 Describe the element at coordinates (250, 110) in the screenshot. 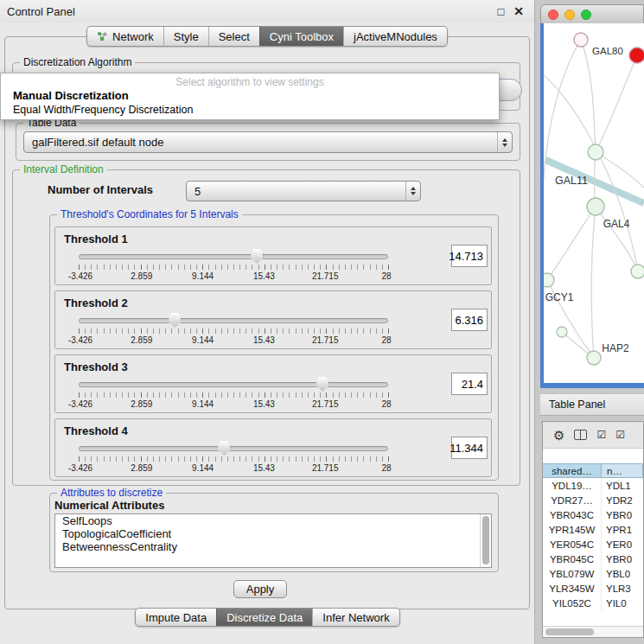

I see `dropdown-option-equal-width: Equal Width/Frequency Discretization` at that location.